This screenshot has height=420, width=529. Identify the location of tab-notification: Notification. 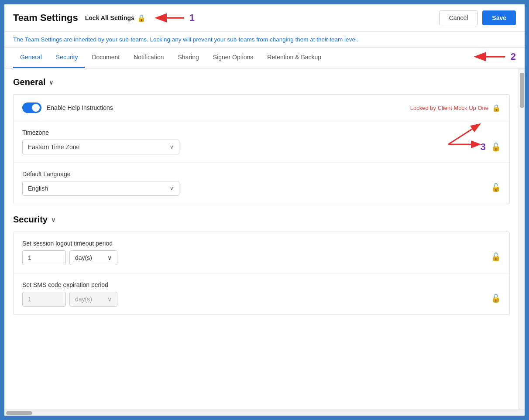
(148, 58).